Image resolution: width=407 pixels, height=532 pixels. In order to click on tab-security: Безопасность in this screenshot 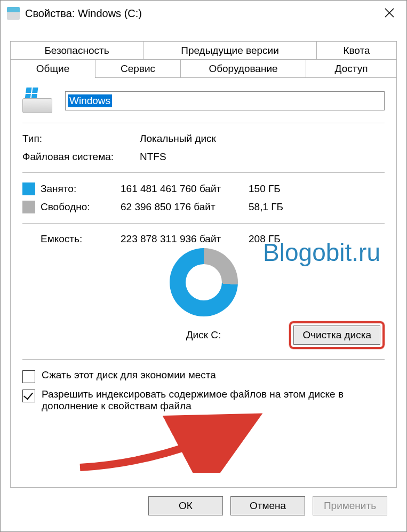, I will do `click(77, 50)`.